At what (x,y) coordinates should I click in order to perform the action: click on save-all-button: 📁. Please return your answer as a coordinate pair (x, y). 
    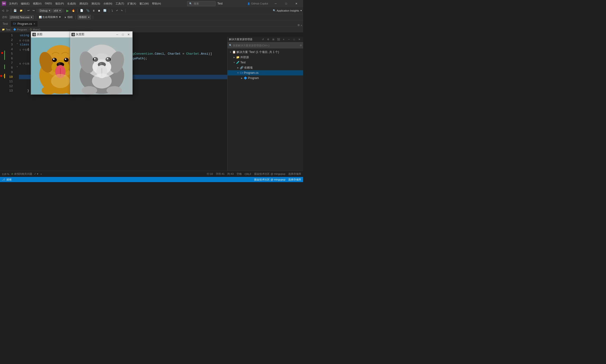
    Looking at the image, I should click on (21, 11).